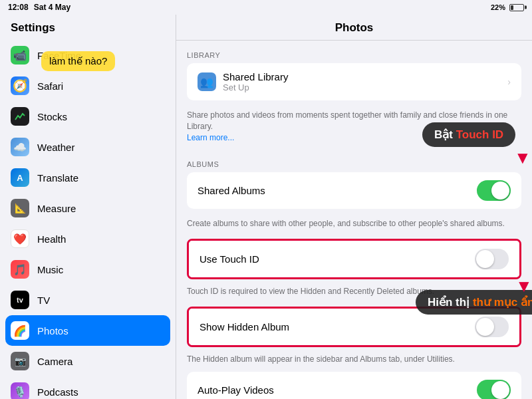  What do you see at coordinates (88, 331) in the screenshot?
I see `sidebar-item-photos: 🌈 Photos` at bounding box center [88, 331].